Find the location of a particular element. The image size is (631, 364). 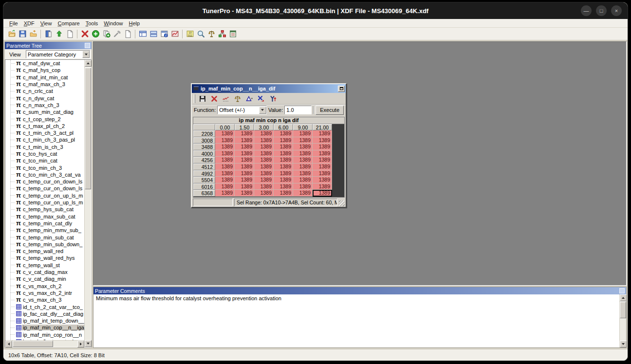

tree-item: πc_temp_wall_red is located at coordinates (46, 251).